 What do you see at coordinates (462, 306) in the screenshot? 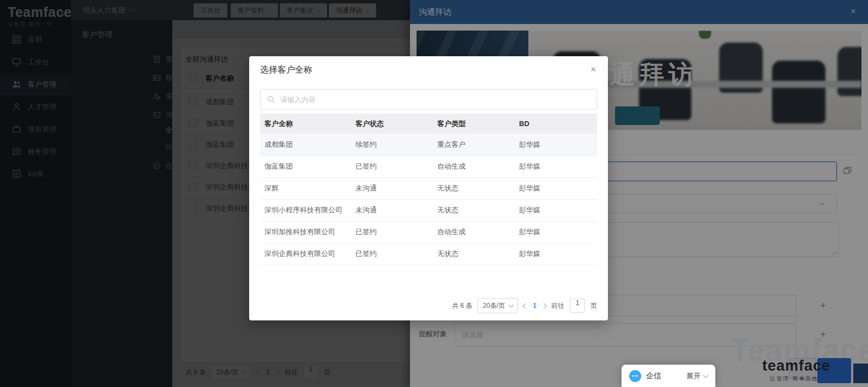
I see `pagination-total: 共 6 条` at bounding box center [462, 306].